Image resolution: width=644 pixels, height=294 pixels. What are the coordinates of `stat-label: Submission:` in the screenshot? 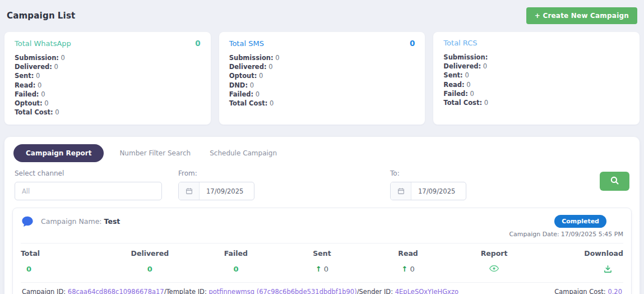 It's located at (465, 57).